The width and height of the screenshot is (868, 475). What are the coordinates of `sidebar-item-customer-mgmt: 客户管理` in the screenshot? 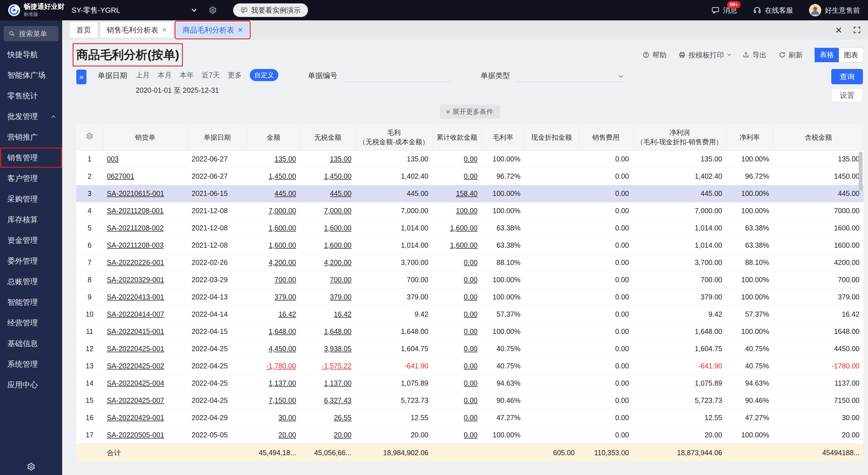 It's located at (31, 178).